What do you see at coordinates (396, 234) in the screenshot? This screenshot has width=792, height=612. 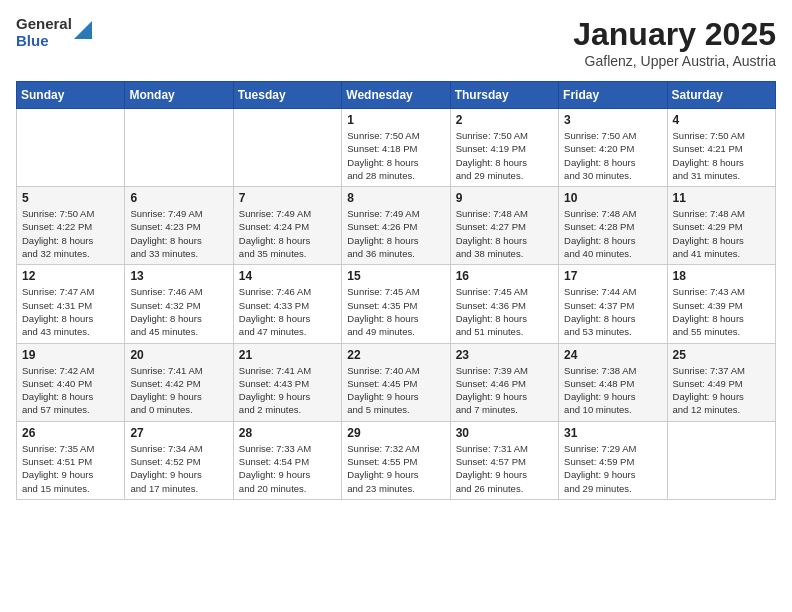 I see `day-info: Sunrise: 7:49 AM Sunset: 4:26 PM Dayligh…` at bounding box center [396, 234].